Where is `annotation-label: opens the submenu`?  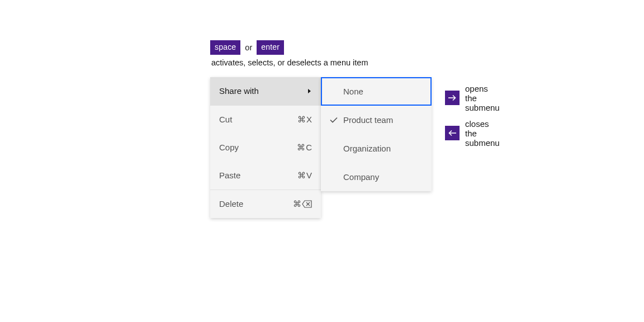 annotation-label: opens the submenu is located at coordinates (482, 98).